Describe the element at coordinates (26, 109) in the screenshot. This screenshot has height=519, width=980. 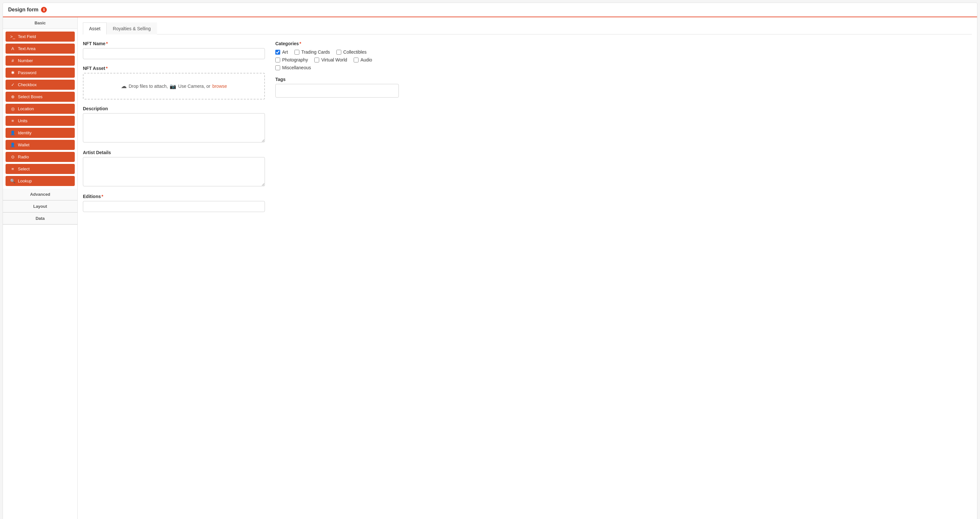
I see `sidebar-item-label-location: Location` at that location.